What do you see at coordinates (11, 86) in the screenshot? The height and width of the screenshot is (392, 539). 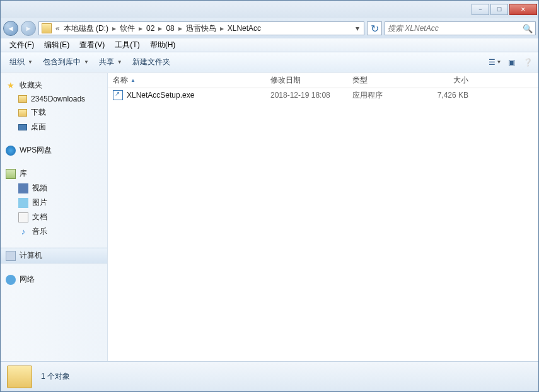 I see `star-icon: ★` at bounding box center [11, 86].